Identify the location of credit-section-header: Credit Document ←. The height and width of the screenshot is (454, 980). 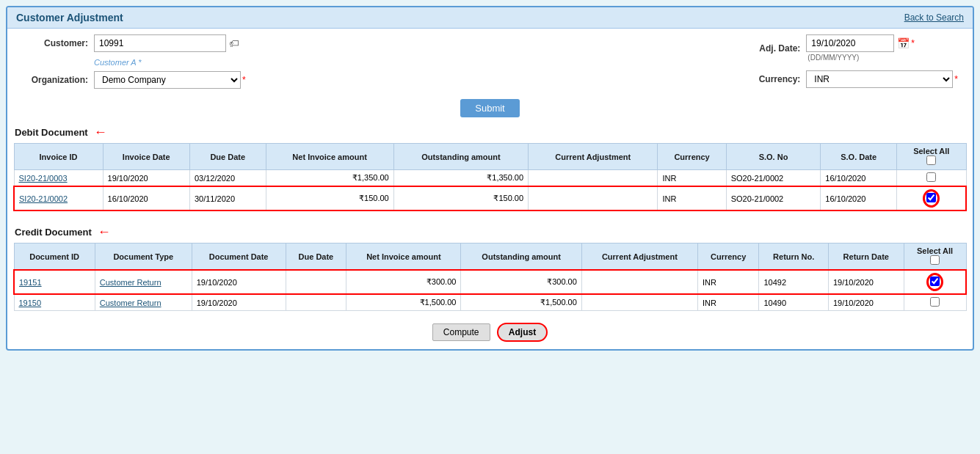
(490, 232).